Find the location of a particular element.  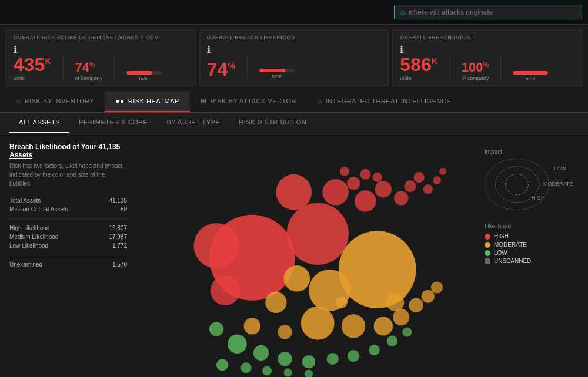

search-icon: ⌕ is located at coordinates (403, 12).